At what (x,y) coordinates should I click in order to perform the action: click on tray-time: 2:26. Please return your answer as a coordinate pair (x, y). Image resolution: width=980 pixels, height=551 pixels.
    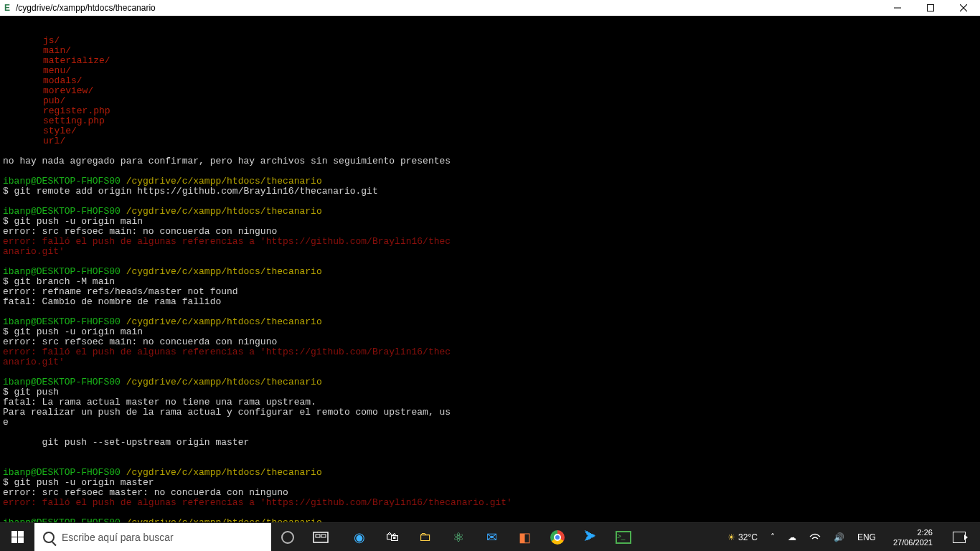
    Looking at the image, I should click on (913, 532).